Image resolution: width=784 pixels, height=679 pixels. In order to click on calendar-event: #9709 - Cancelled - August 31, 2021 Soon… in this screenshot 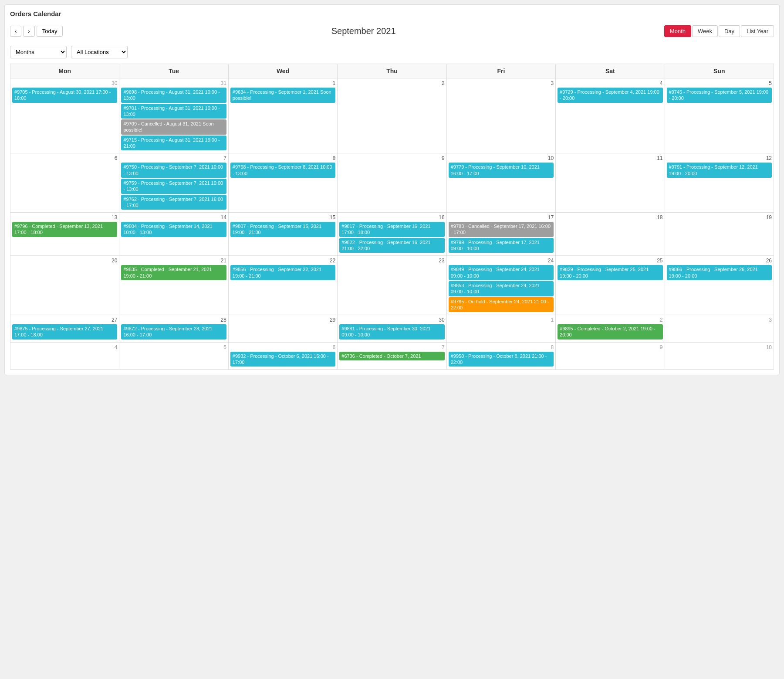, I will do `click(173, 127)`.